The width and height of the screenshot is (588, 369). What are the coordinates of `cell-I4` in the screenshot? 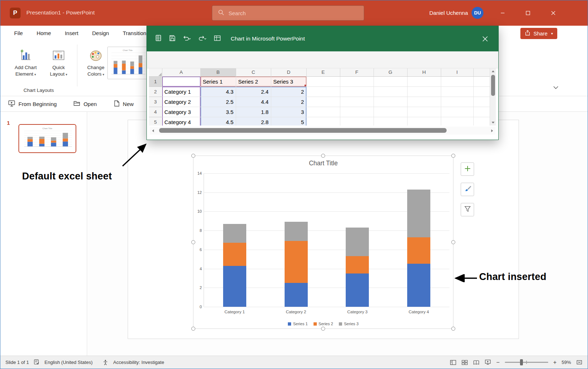 It's located at (457, 112).